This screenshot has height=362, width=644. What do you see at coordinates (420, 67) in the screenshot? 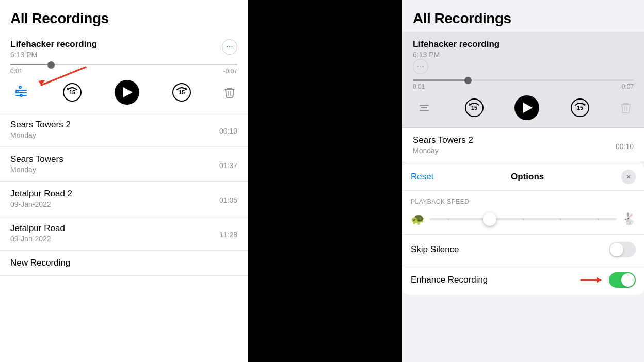
I see `more-dots-right: ···` at bounding box center [420, 67].